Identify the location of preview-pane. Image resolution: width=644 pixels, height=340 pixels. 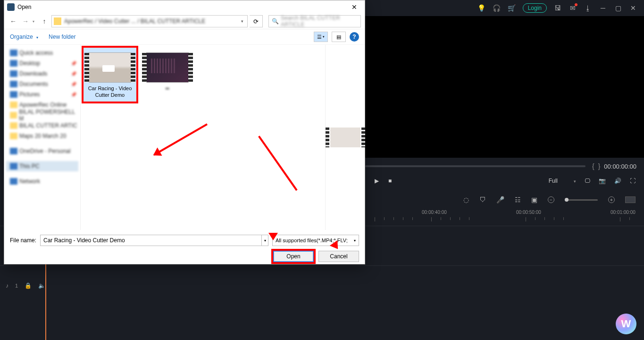
(345, 137).